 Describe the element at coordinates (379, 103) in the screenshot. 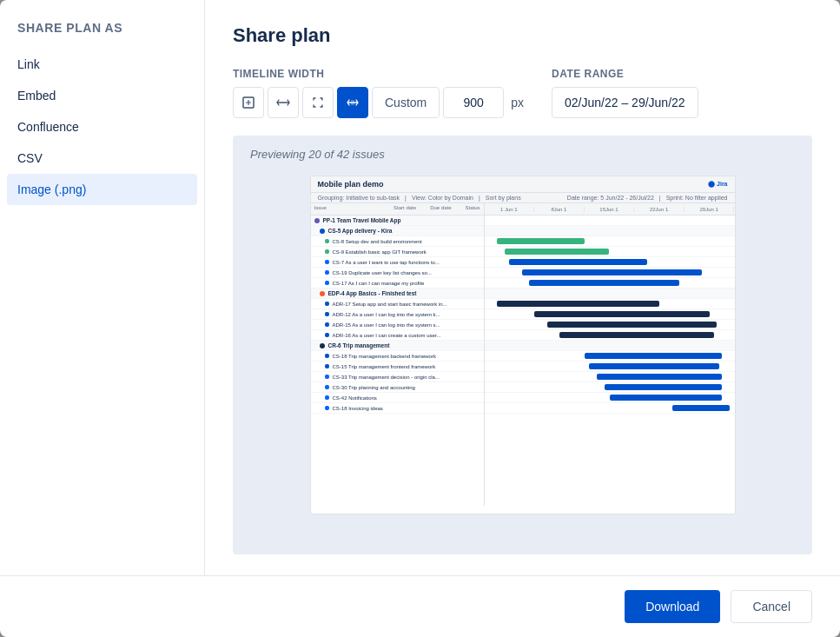

I see `timeline-controls: Custom px` at that location.